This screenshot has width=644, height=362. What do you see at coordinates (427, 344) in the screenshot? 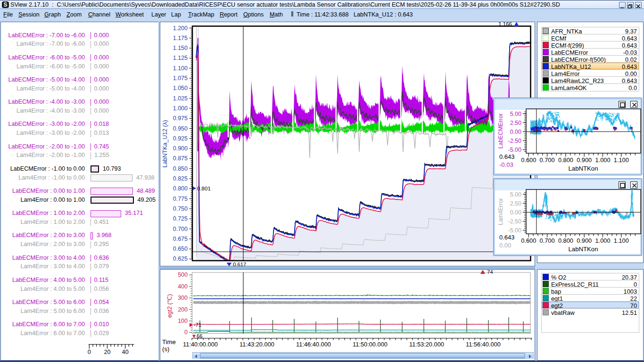
I see `svg-text: 11:53:20.000` at bounding box center [427, 344].